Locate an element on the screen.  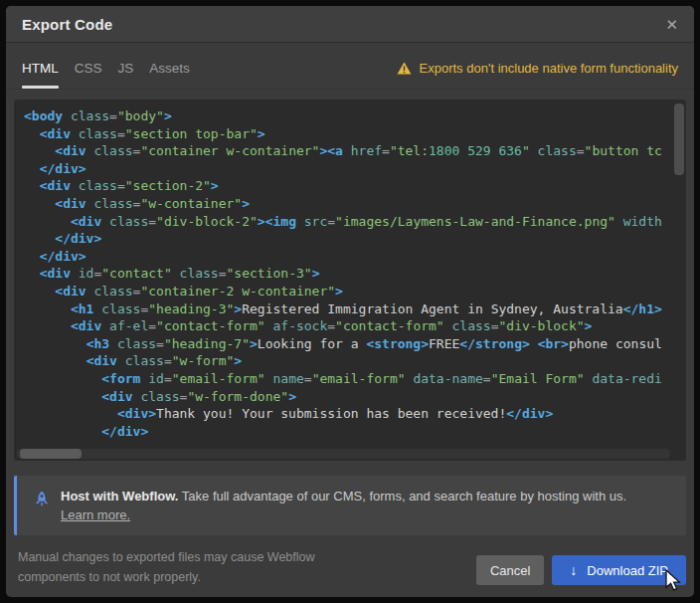
code-line: <div af-el="contact-form" af-sock="conta… is located at coordinates (355, 326).